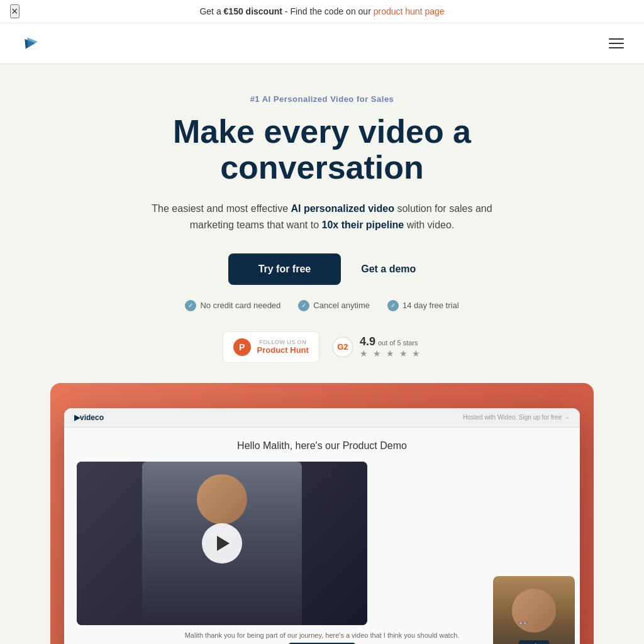  Describe the element at coordinates (389, 269) in the screenshot. I see `get-a-demo-button: Get a demo` at that location.